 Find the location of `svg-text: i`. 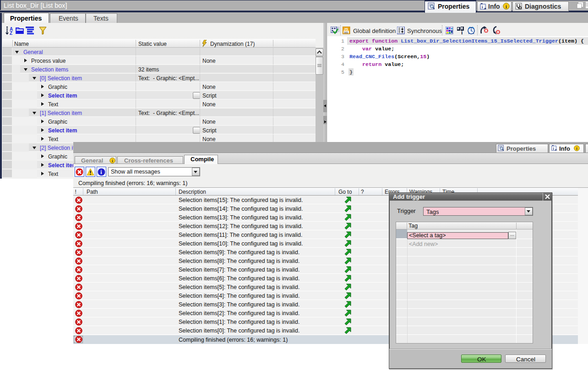

svg-text: i is located at coordinates (506, 6).